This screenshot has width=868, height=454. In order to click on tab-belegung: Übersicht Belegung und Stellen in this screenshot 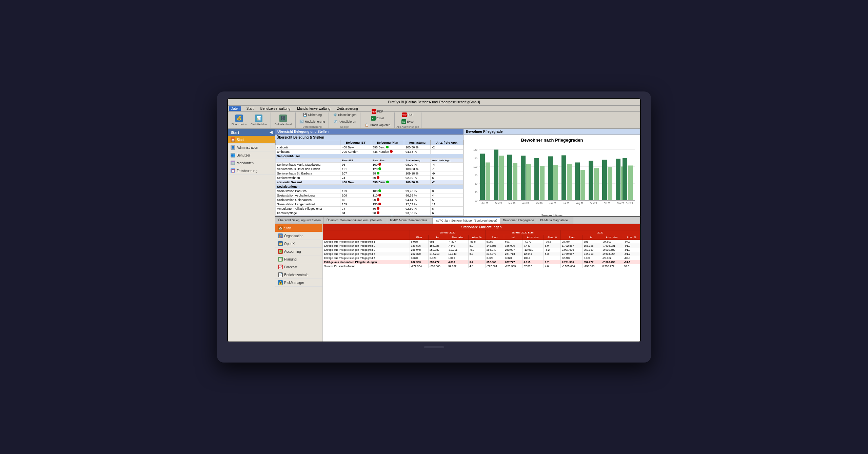, I will do `click(300, 220)`.